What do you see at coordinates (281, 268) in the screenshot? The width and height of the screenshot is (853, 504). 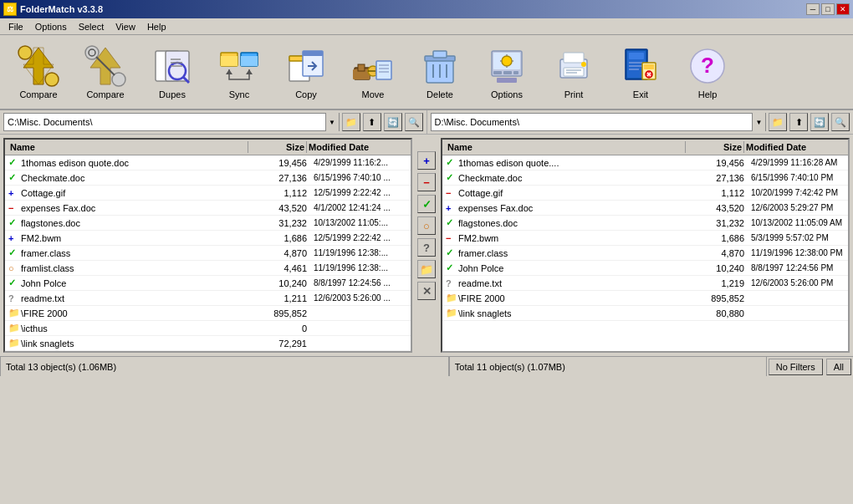 I see `file-size: 4,461` at bounding box center [281, 268].